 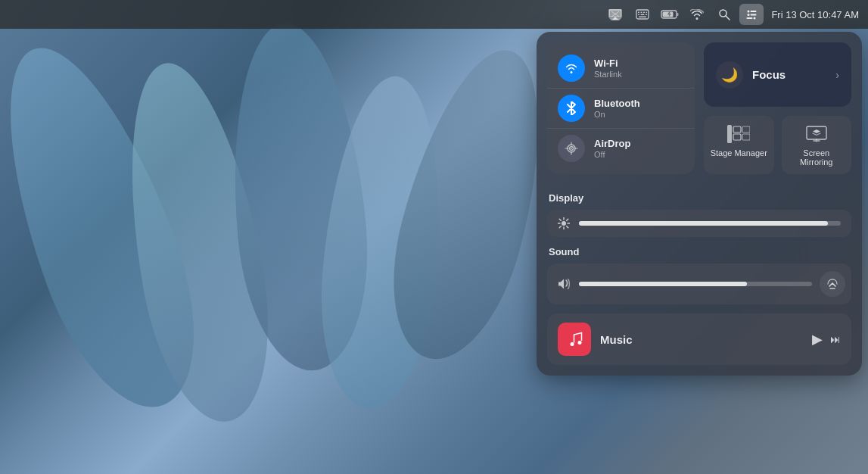 What do you see at coordinates (778, 74) in the screenshot?
I see `cc-focus-item: 🌙 Focus ›` at bounding box center [778, 74].